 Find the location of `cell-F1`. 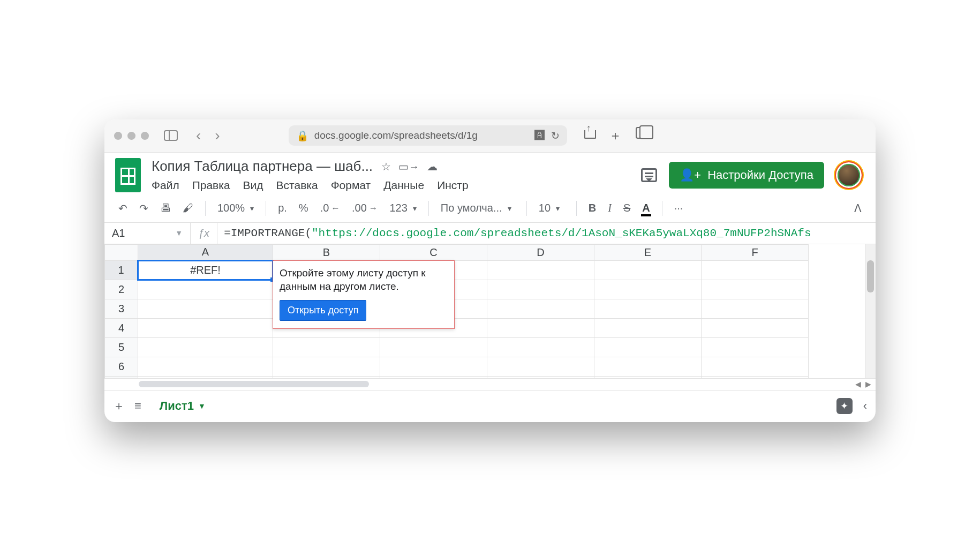

cell-F1 is located at coordinates (755, 270).